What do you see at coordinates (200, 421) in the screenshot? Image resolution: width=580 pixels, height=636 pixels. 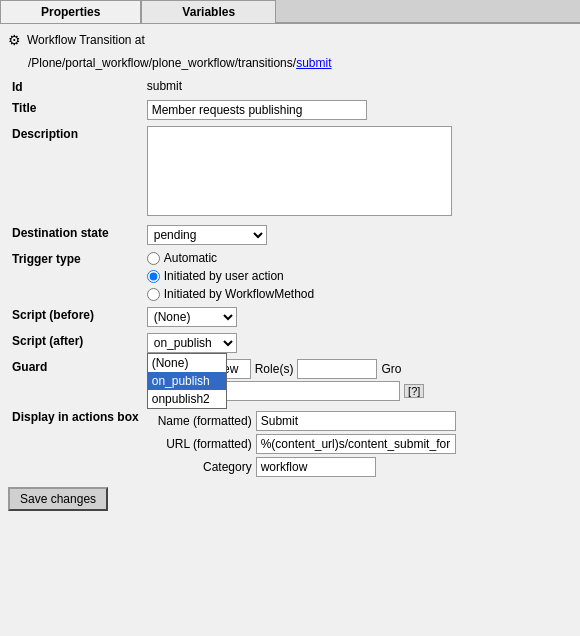 I see `display-name-label: Name (formatted)` at bounding box center [200, 421].